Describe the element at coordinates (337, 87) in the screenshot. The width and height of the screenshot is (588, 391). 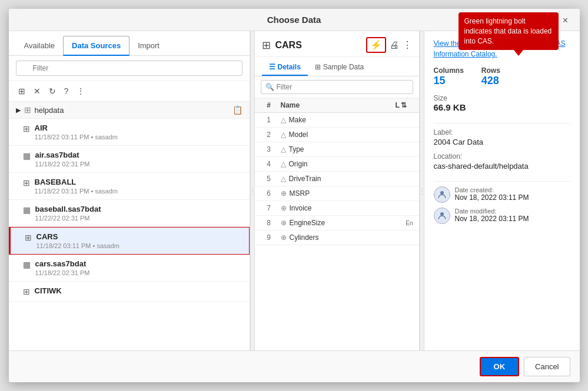
I see `center-filter: 🔍` at that location.